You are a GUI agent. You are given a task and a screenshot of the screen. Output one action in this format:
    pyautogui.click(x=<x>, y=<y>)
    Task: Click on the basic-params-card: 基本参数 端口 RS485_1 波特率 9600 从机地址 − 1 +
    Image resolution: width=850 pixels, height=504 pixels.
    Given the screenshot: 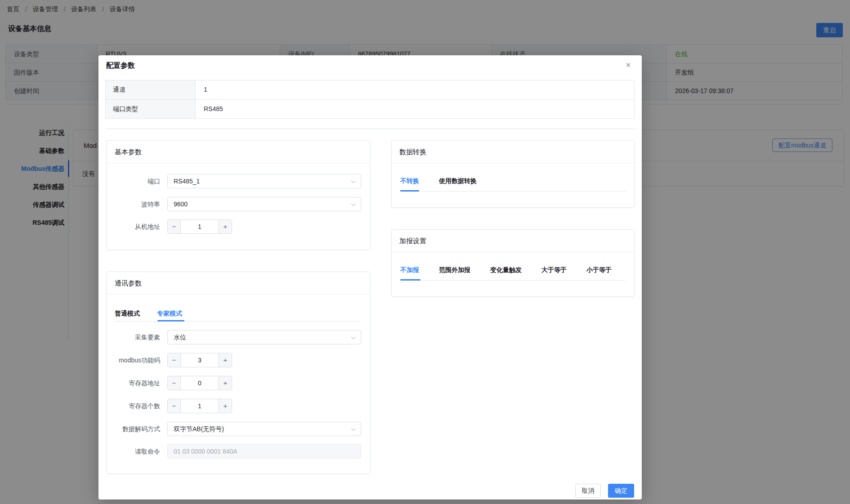 What is the action you would take?
    pyautogui.click(x=238, y=195)
    